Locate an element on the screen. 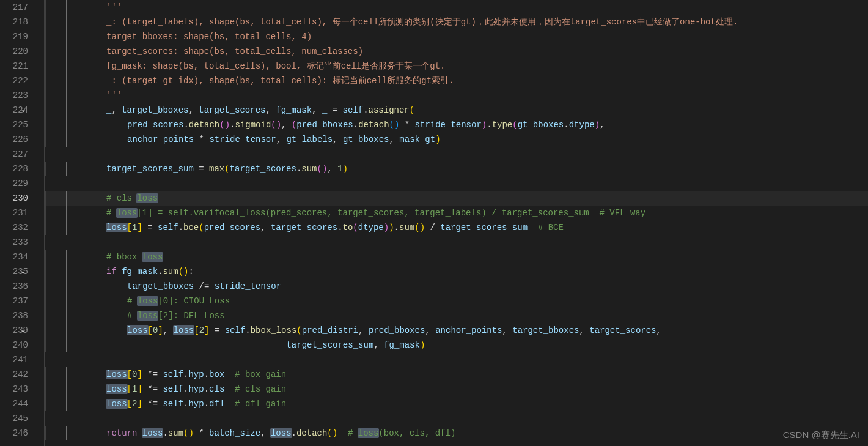 The height and width of the screenshot is (446, 868). line-number: 225 is located at coordinates (14, 125).